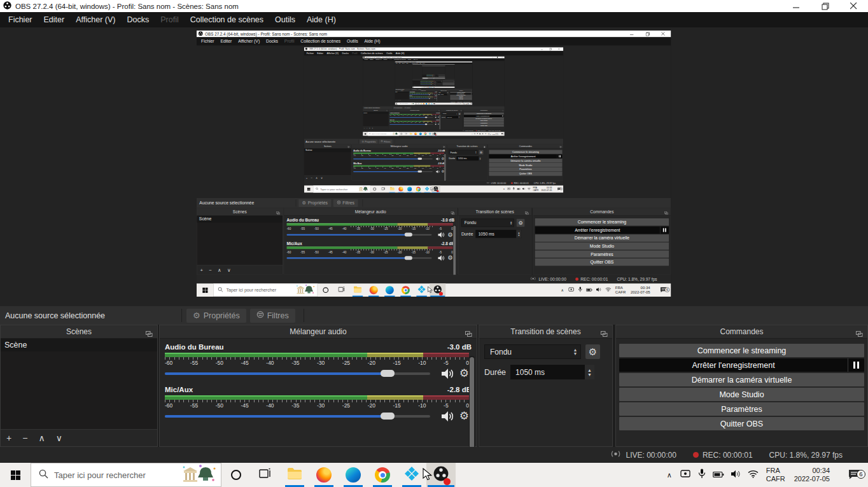 The width and height of the screenshot is (868, 487). Describe the element at coordinates (440, 229) in the screenshot. I see `meter-tick-label: -5` at that location.